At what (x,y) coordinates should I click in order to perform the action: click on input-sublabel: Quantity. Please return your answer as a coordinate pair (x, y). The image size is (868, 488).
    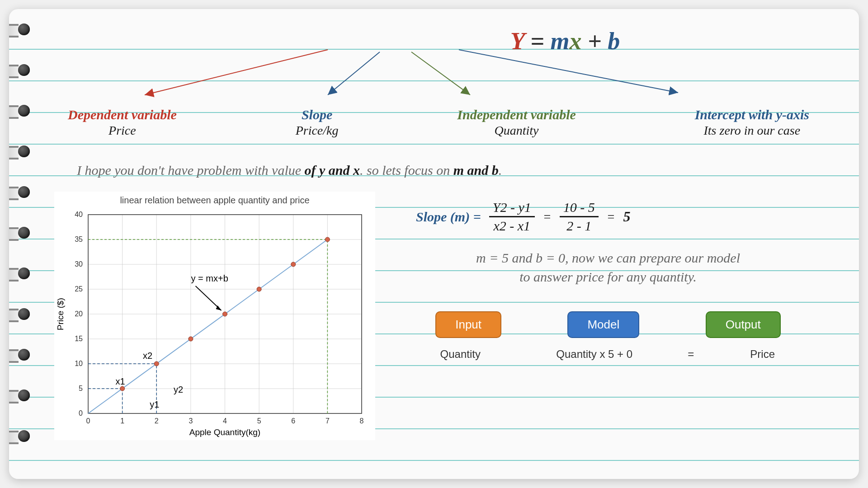
    Looking at the image, I should click on (460, 354).